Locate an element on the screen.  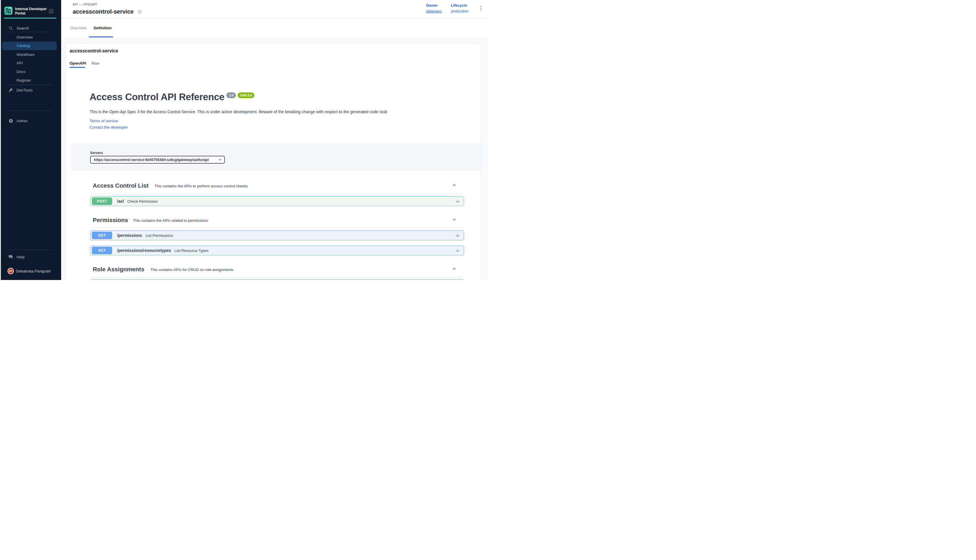
contact-developer-link: Contact the developer is located at coordinates (109, 127).